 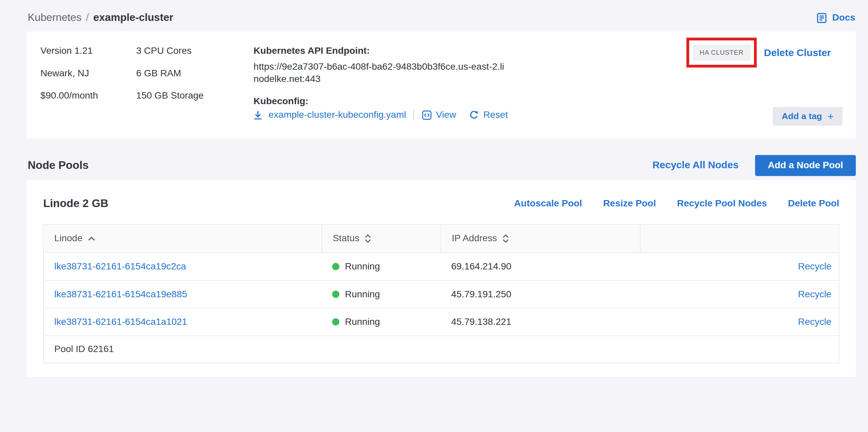 I want to click on ha-cluster-chip: HA CLUSTER, so click(x=721, y=53).